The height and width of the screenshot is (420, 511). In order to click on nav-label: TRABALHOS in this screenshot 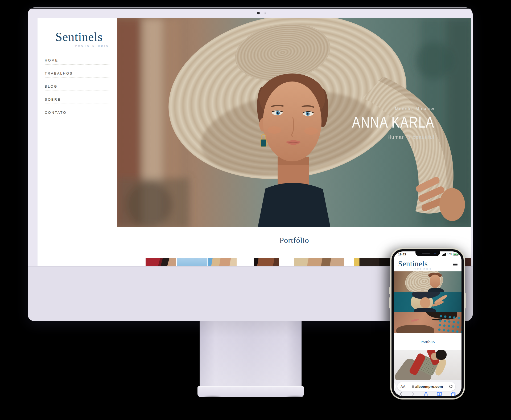, I will do `click(77, 72)`.